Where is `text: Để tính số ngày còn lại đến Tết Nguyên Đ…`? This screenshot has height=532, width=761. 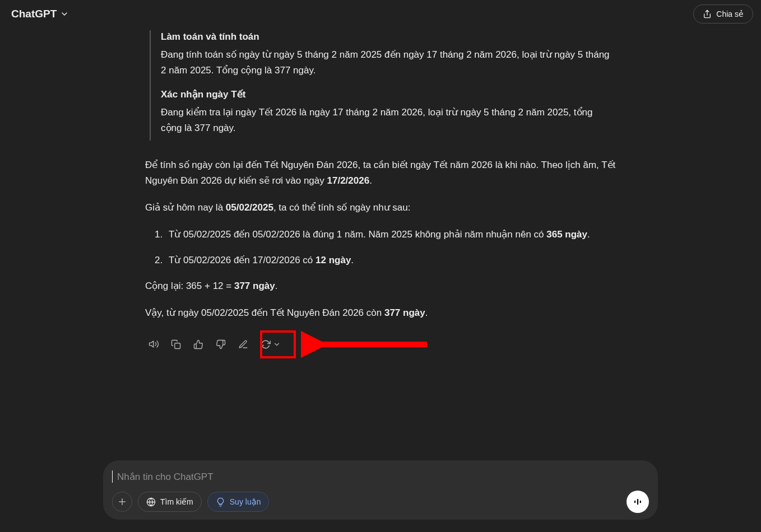
text: Để tính số ngày còn lại đến Tết Nguyên Đ… is located at coordinates (380, 172).